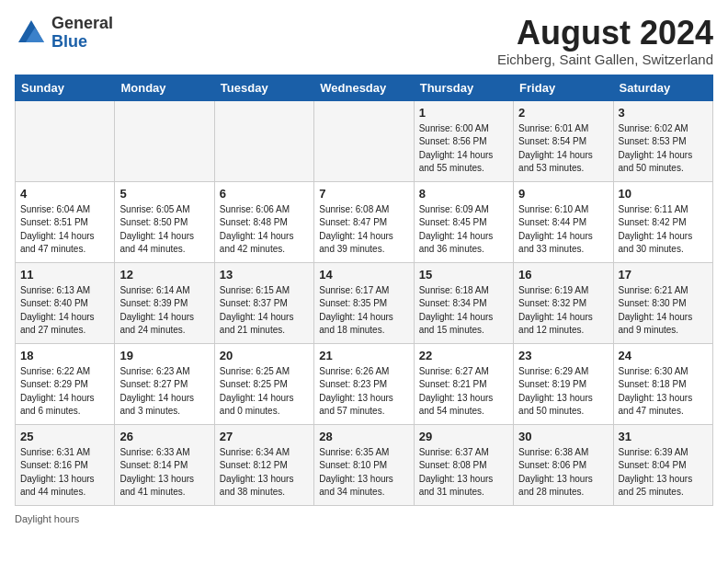 The image size is (728, 563). Describe the element at coordinates (364, 222) in the screenshot. I see `calendar-week-row: 4Sunrise: 6:04 AM Sunset: 8:51 PM Daylig…` at that location.